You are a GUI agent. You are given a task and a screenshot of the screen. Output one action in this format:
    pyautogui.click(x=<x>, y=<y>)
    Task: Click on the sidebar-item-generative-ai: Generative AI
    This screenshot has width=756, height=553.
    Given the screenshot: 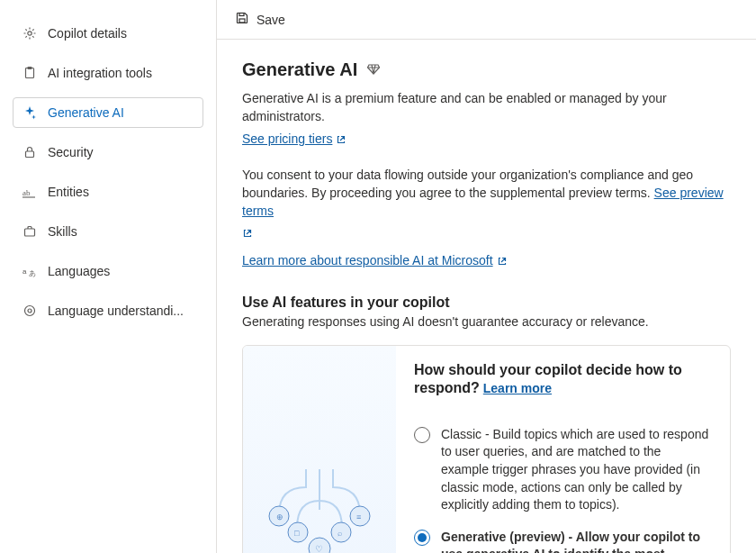 What is the action you would take?
    pyautogui.click(x=108, y=113)
    